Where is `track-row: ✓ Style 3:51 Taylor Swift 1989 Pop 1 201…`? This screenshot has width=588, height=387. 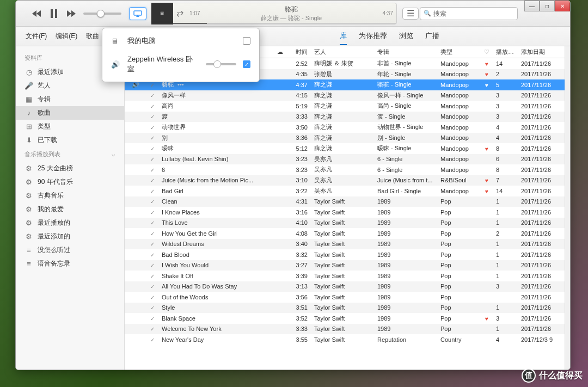
track-row: ✓ Style 3:51 Taylor Swift 1989 Pop 1 201… is located at coordinates (345, 308).